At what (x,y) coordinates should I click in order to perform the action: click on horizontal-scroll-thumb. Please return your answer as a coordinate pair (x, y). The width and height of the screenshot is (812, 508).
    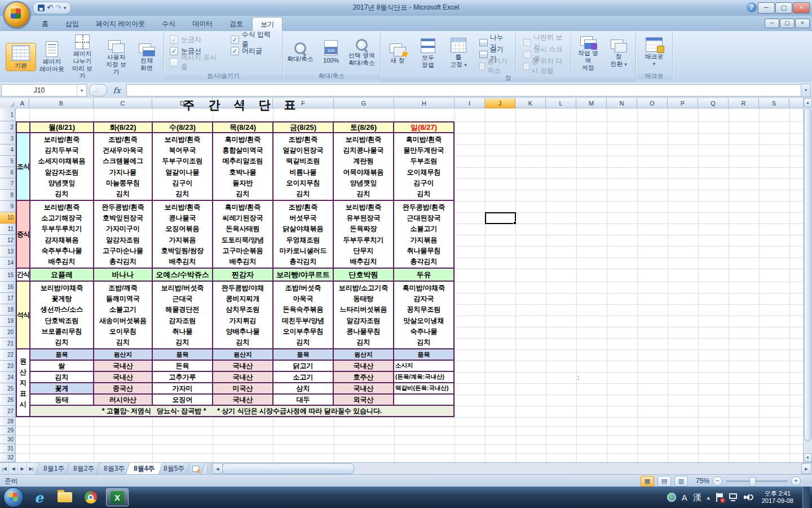
    Looking at the image, I should click on (288, 468).